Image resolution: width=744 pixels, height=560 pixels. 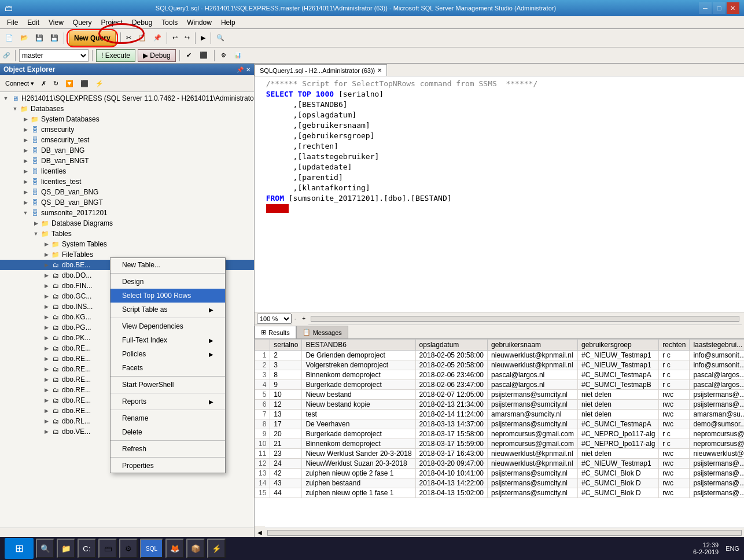 I want to click on ctx-delete: Delete, so click(x=168, y=432).